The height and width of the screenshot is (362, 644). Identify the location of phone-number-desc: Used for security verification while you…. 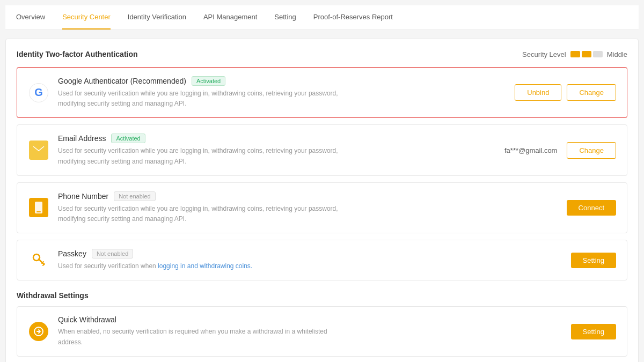
(206, 214).